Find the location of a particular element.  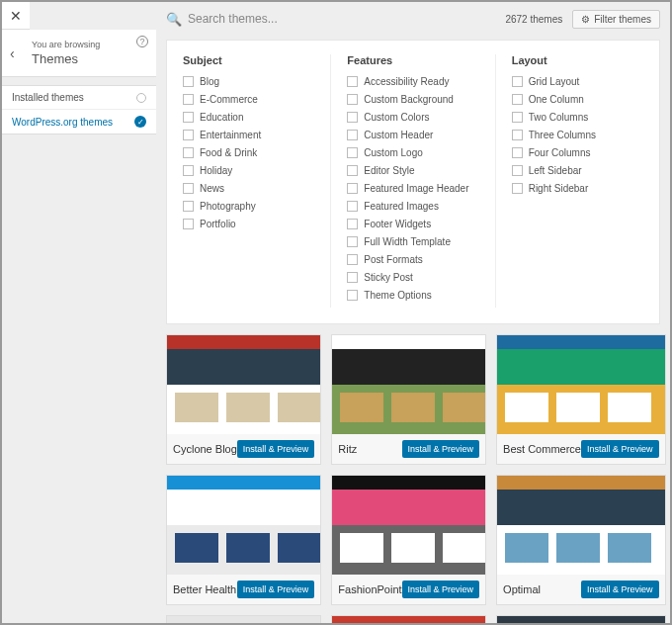

filter-checkbox-row: Education is located at coordinates (249, 117).